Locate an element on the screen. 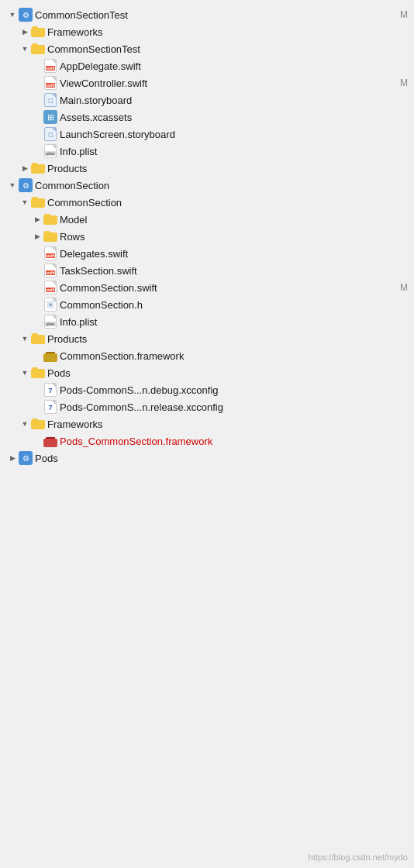 This screenshot has width=414, height=868. tree-row: LaunchScreen.storyboard is located at coordinates (207, 134).